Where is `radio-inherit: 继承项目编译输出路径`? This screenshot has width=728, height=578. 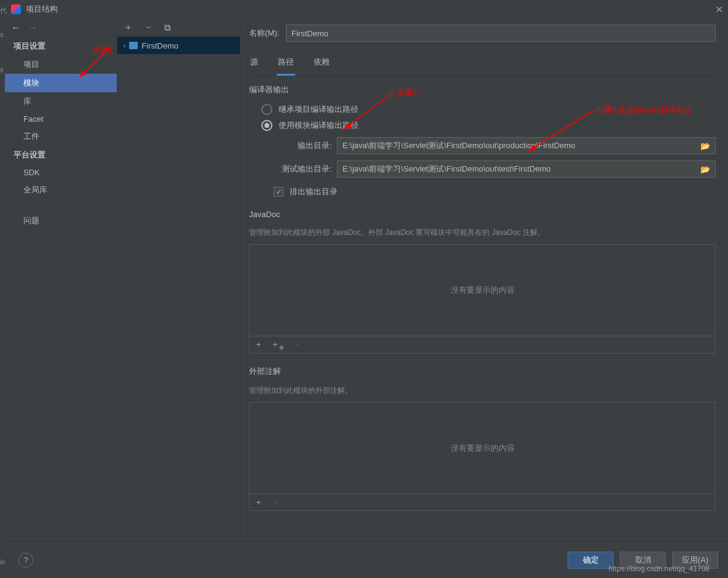
radio-inherit: 继承项目编译输出路径 is located at coordinates (488, 109).